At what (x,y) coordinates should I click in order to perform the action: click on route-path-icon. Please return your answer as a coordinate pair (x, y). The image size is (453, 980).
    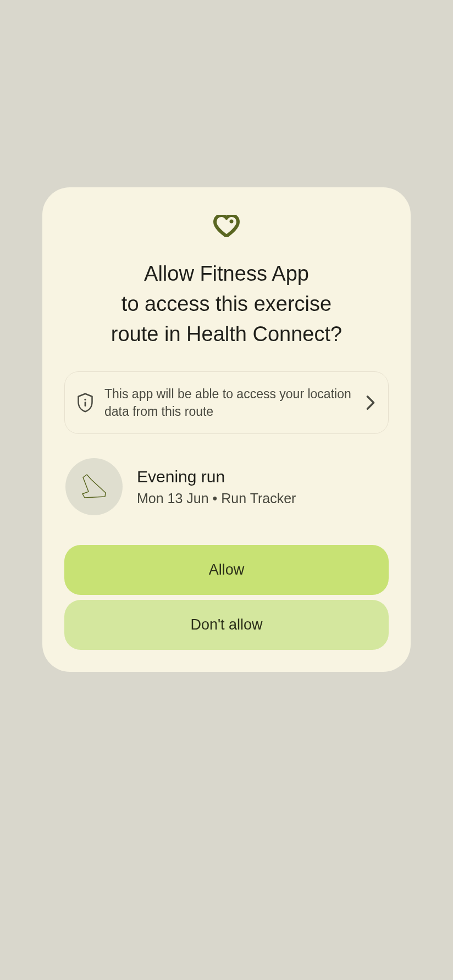
    Looking at the image, I should click on (94, 487).